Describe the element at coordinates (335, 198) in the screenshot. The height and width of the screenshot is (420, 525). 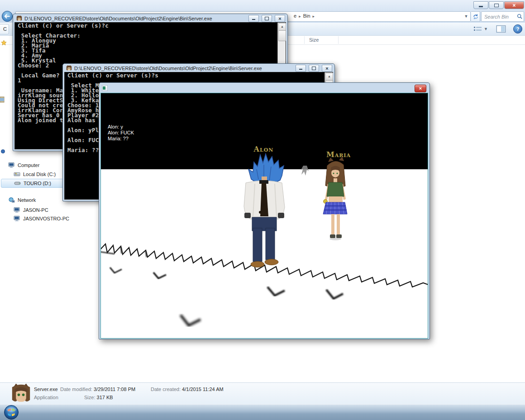
I see `character-maria` at that location.